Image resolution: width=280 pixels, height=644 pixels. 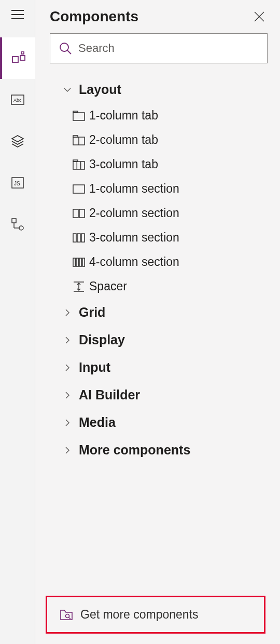 What do you see at coordinates (79, 238) in the screenshot?
I see `section-3col-icon` at bounding box center [79, 238].